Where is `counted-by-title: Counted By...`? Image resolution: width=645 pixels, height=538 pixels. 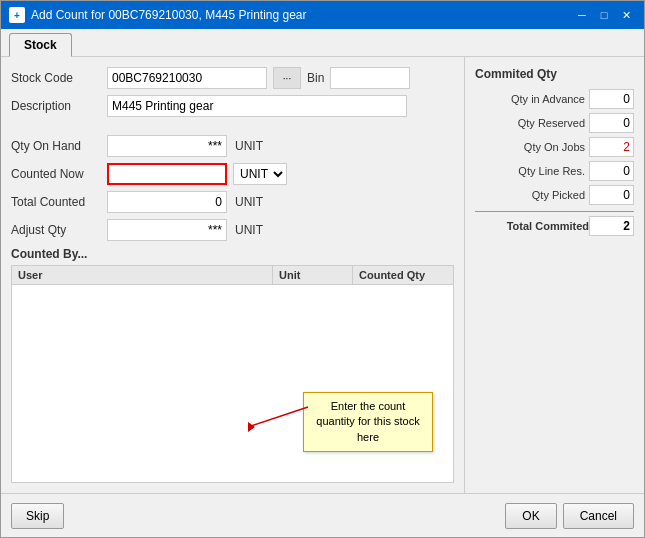 counted-by-title: Counted By... is located at coordinates (232, 254).